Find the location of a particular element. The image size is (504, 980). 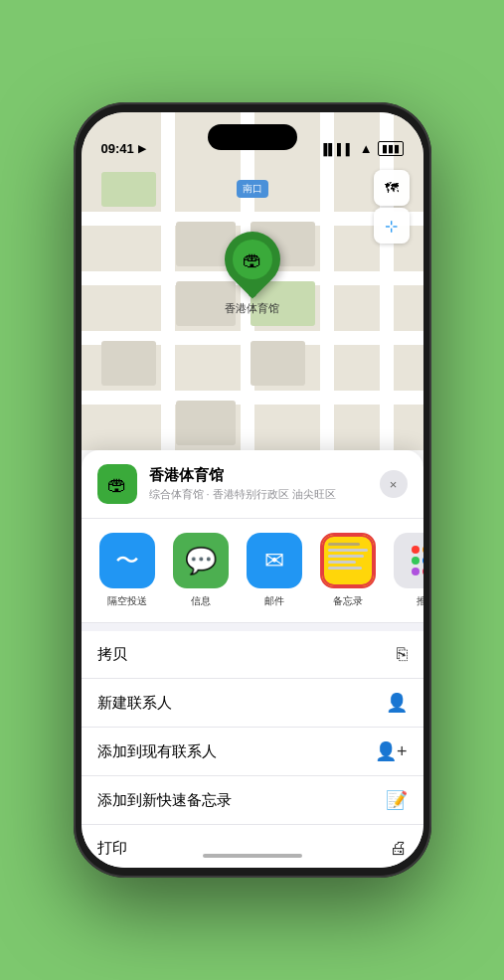

location-arrow-icon: ▶ is located at coordinates (142, 149).